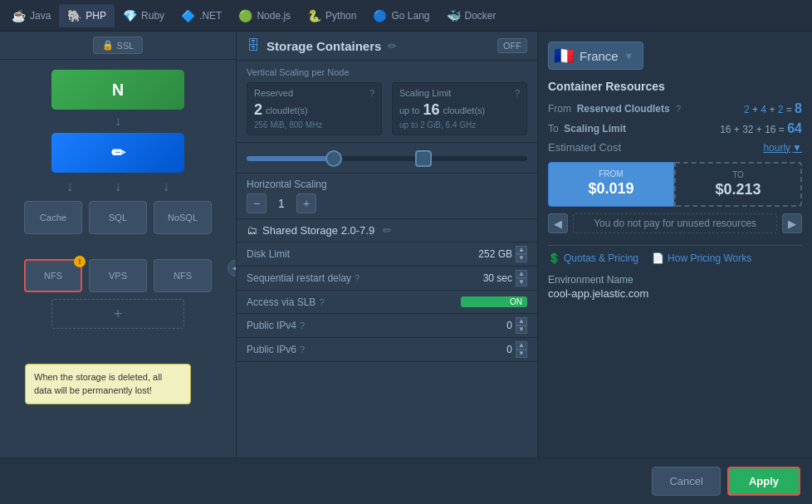 The image size is (812, 504). Describe the element at coordinates (387, 231) in the screenshot. I see `shared-storage-header: 🗂 Shared Storage 2.0-7.9 ✏` at that location.